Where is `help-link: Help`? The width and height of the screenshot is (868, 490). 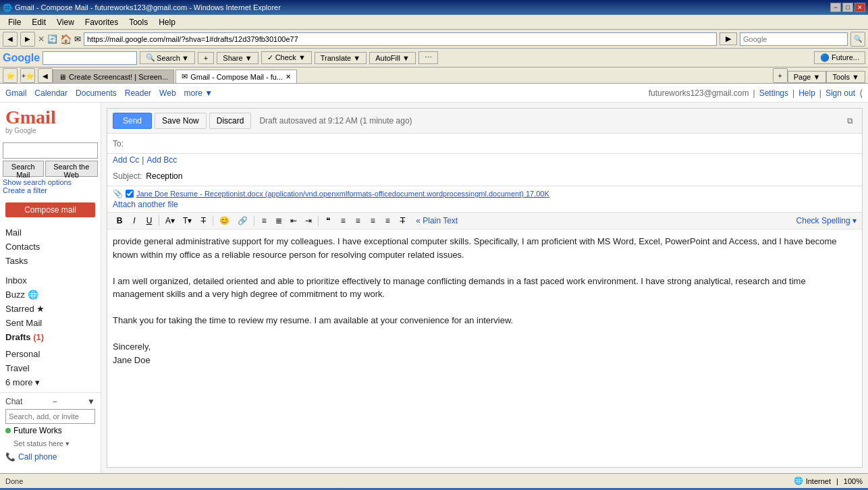
help-link: Help is located at coordinates (807, 93).